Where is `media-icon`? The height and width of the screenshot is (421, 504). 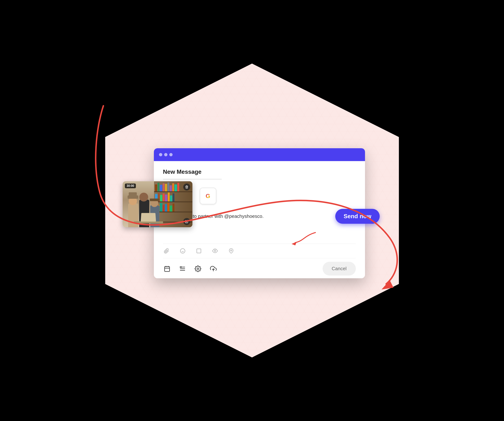 media-icon is located at coordinates (199, 251).